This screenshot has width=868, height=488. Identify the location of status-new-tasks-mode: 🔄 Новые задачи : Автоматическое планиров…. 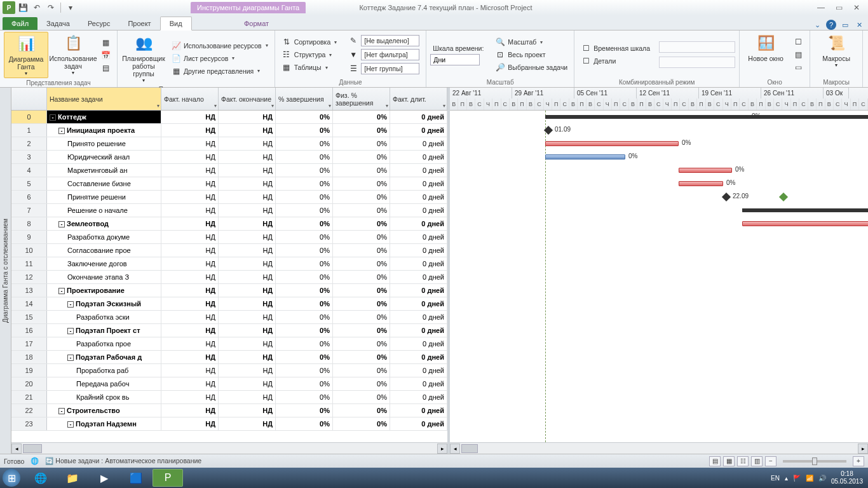
(123, 461).